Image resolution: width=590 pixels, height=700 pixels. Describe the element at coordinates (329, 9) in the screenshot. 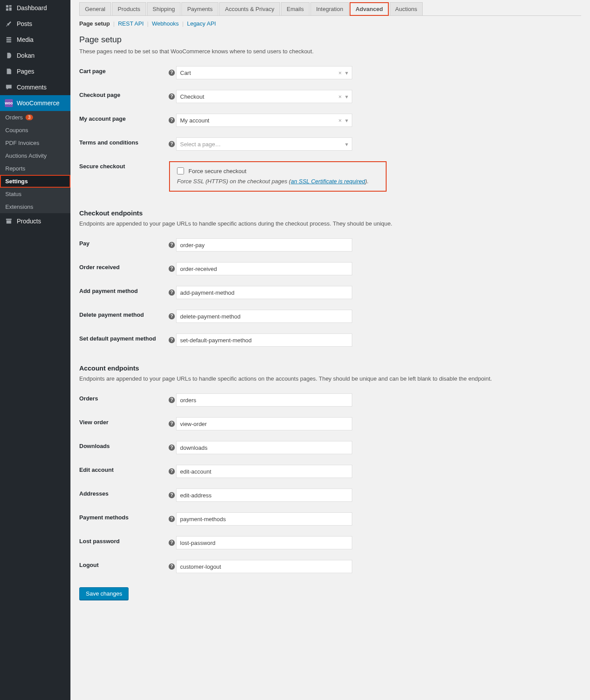

I see `tab-integration: Integration` at that location.